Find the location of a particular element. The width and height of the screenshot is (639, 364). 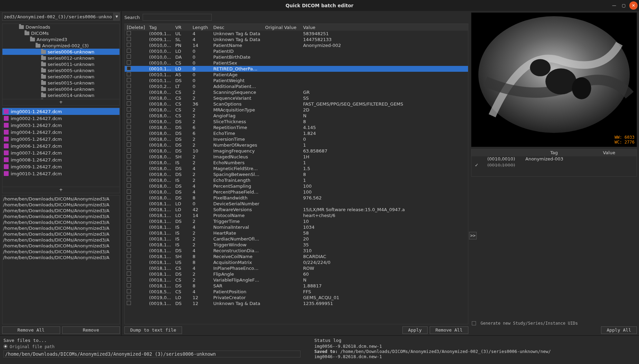

file-item: img0007-1.26427.dcm is located at coordinates (61, 153).